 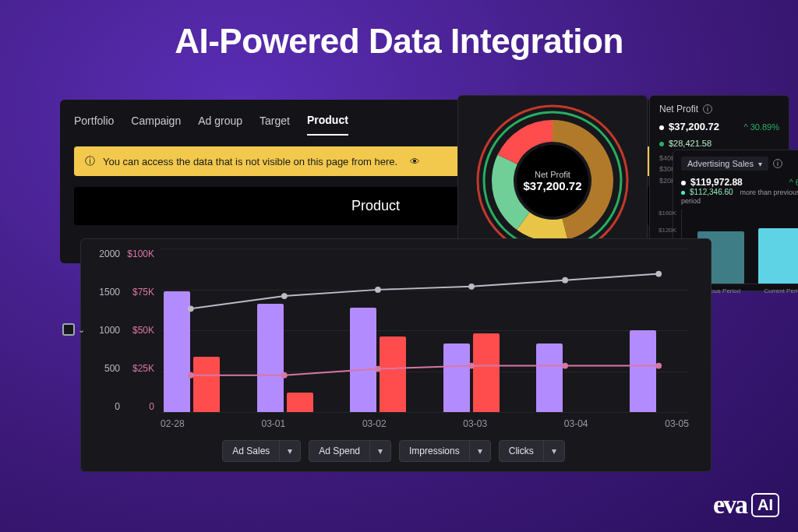 I want to click on metric-button-ad-sales: Ad Sales▾, so click(x=262, y=451).